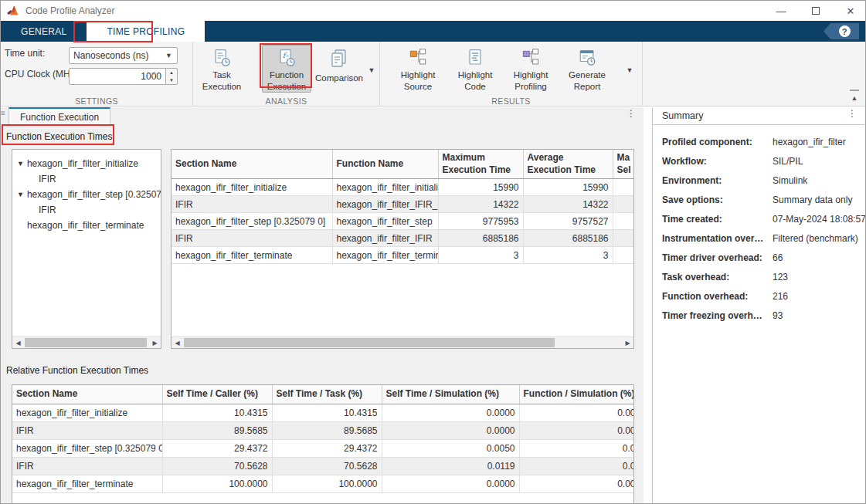  Describe the element at coordinates (217, 466) in the screenshot. I see `table-cell: 70.5628` at that location.